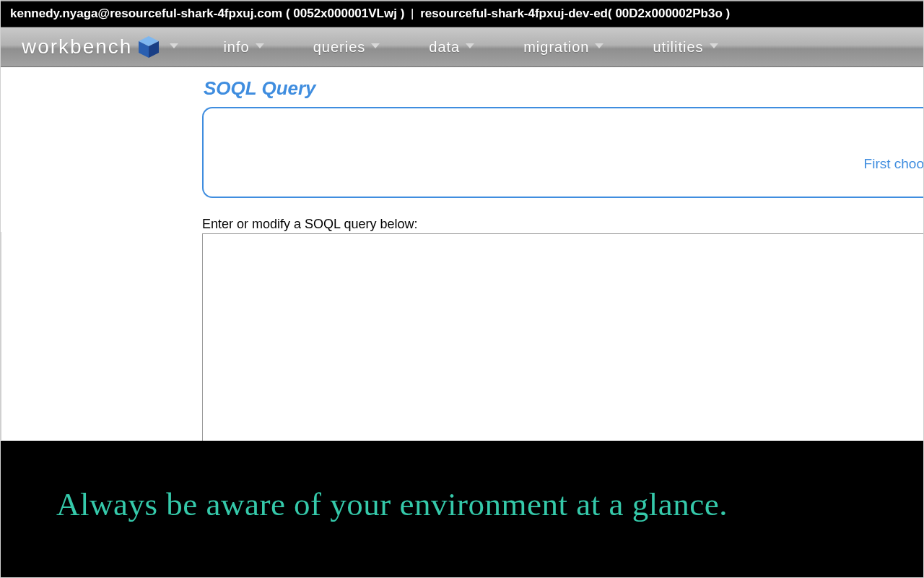 This screenshot has height=578, width=924. Describe the element at coordinates (894, 164) in the screenshot. I see `builder-hint-text: First choo` at that location.